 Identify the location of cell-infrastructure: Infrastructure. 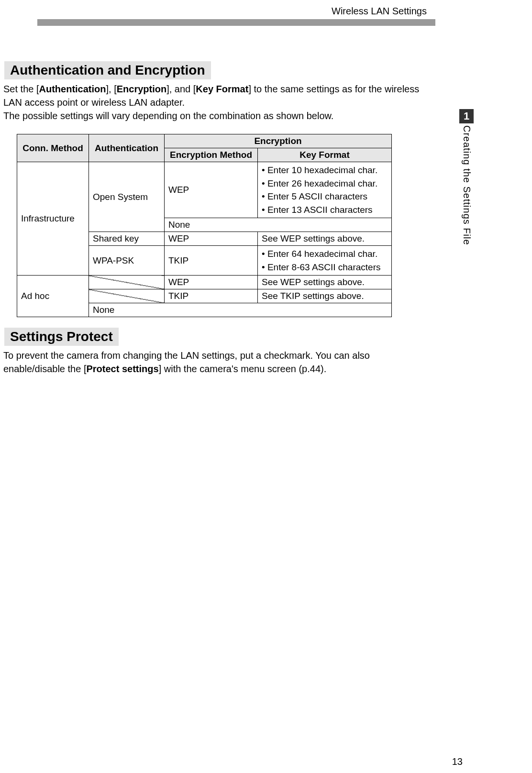
(53, 219).